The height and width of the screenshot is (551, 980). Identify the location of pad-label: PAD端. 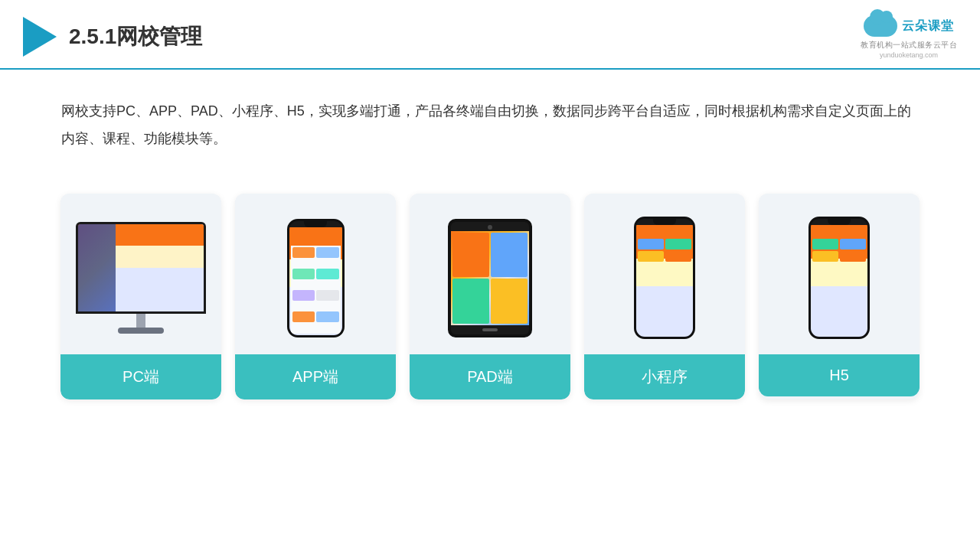
(490, 377).